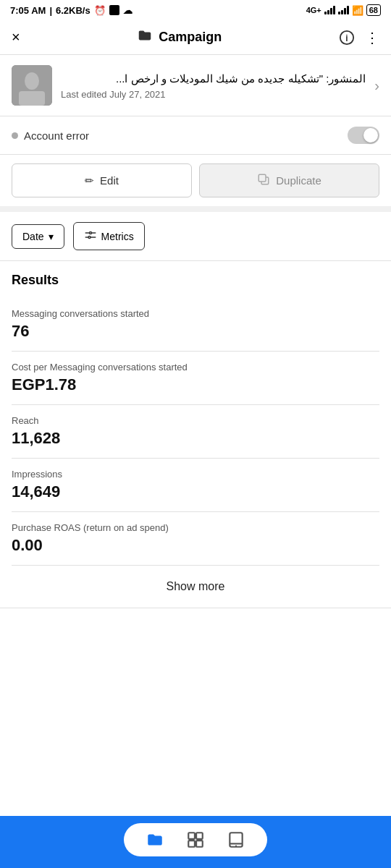 The width and height of the screenshot is (391, 868). What do you see at coordinates (298, 181) in the screenshot?
I see `duplicate-button-label: Duplicate` at bounding box center [298, 181].